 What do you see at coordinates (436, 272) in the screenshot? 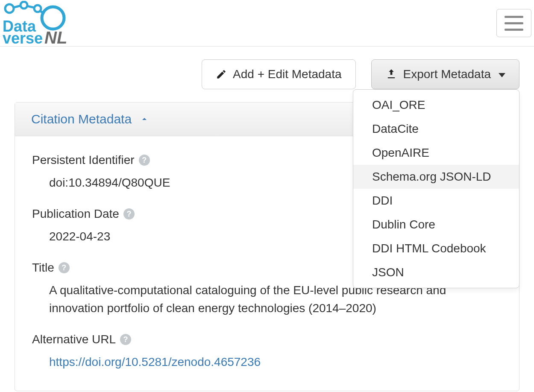
I see `export-option: JSON` at bounding box center [436, 272].